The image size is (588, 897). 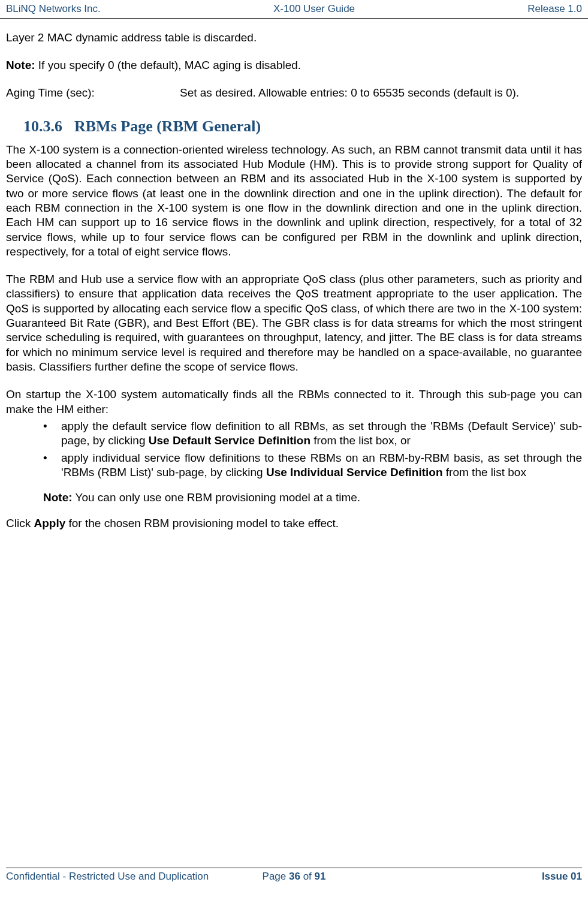 What do you see at coordinates (294, 38) in the screenshot?
I see `intro-text: Layer 2 MAC dynamic address table is dis…` at bounding box center [294, 38].